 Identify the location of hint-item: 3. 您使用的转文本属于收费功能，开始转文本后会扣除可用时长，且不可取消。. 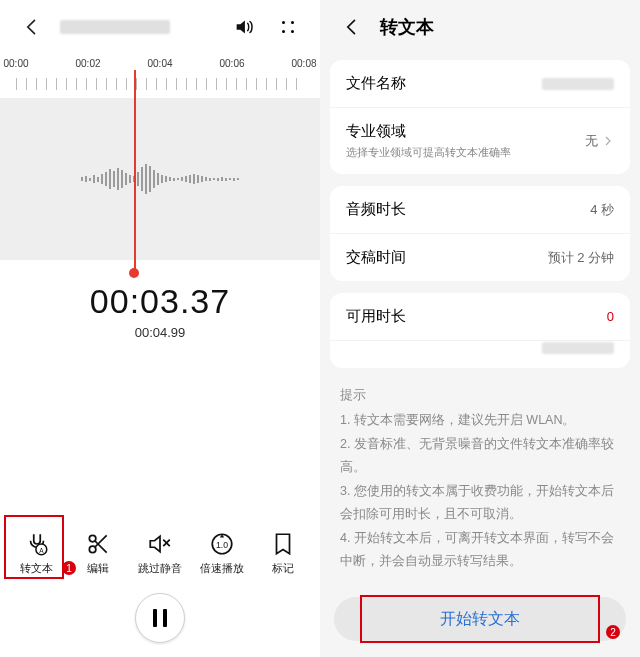
(480, 502).